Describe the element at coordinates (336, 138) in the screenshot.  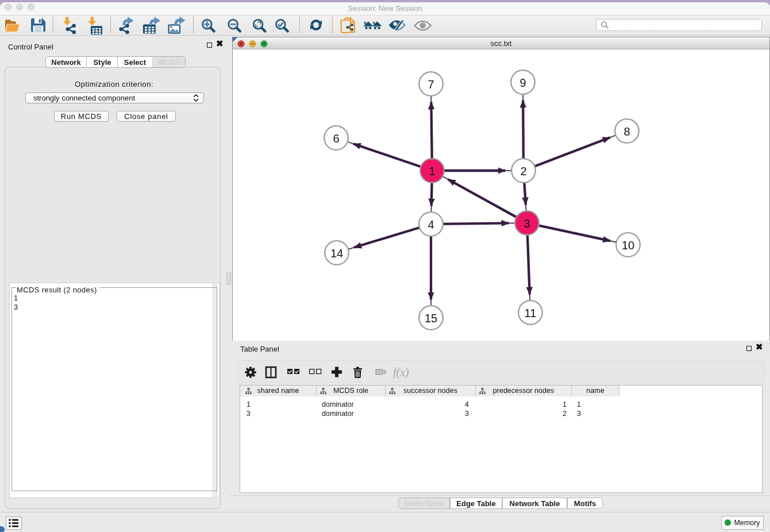
I see `svg-text: 6` at that location.